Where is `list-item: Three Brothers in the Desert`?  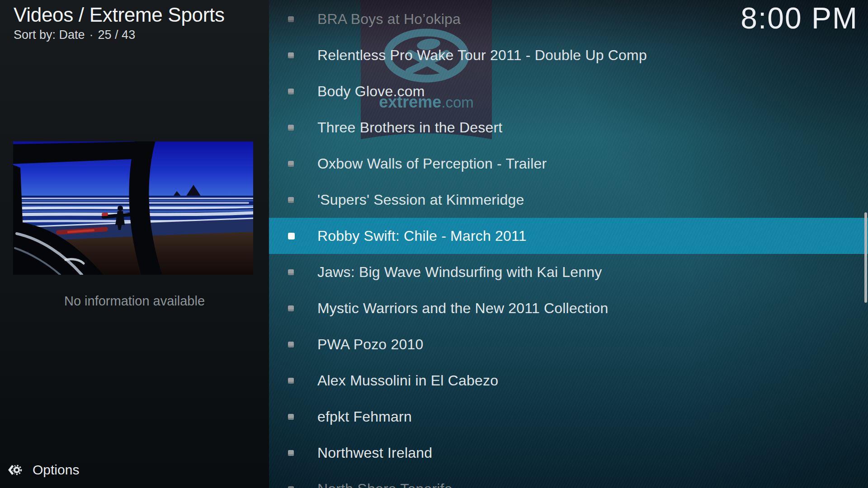
list-item: Three Brothers in the Desert is located at coordinates (569, 127).